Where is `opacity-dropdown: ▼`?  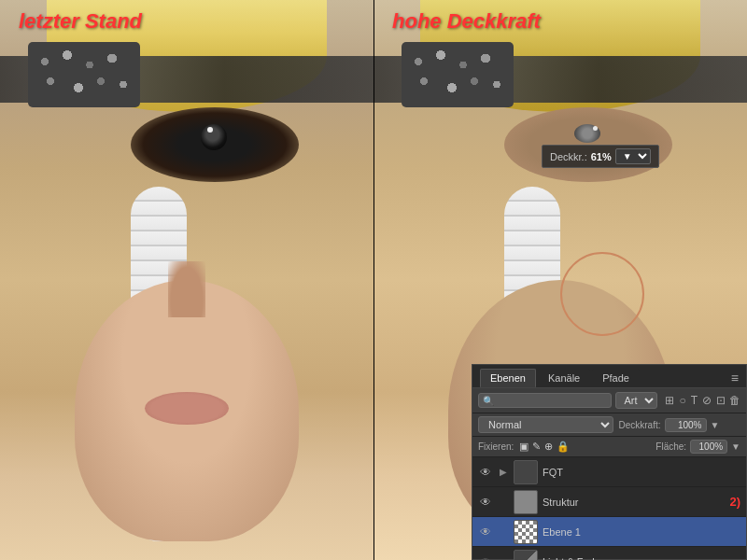
opacity-dropdown: ▼ is located at coordinates (633, 157).